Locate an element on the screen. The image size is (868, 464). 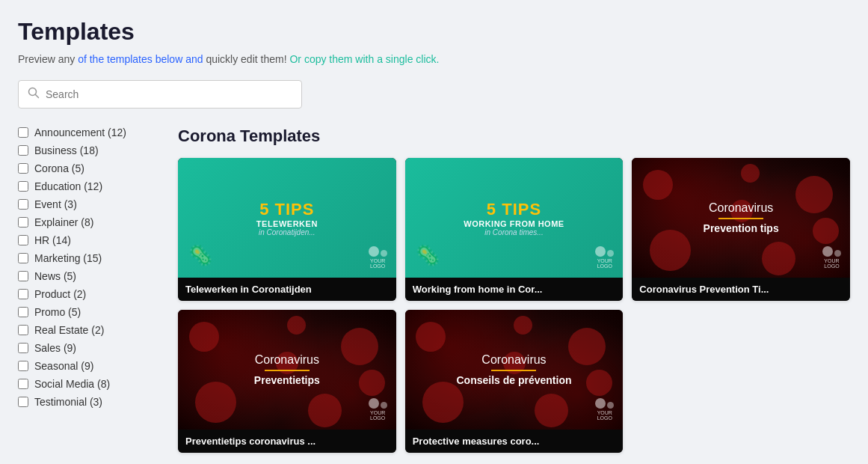
logo-placeholder-dark-3: YOURLOGO is located at coordinates (831, 257).